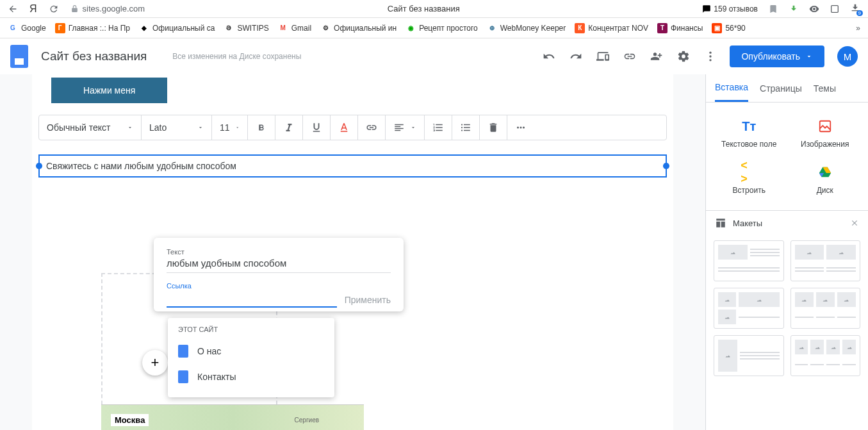  Describe the element at coordinates (858, 28) in the screenshot. I see `bookmarks-more-icon: »` at that location.